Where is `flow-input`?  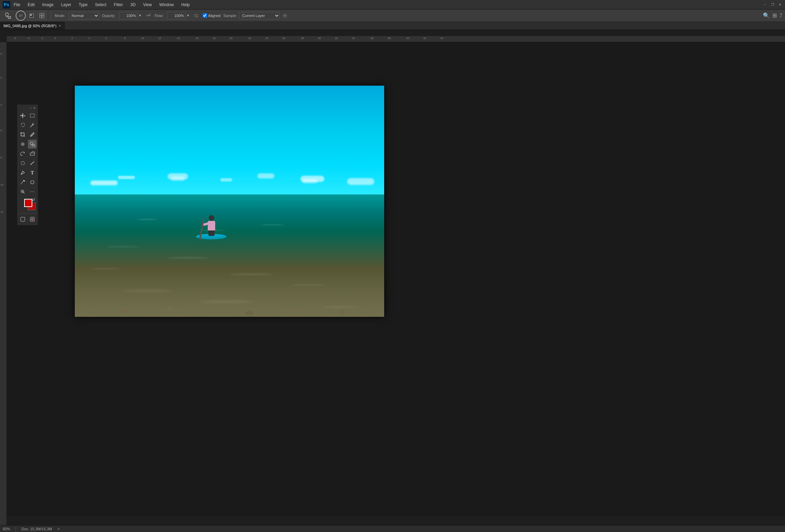
flow-input is located at coordinates (176, 16).